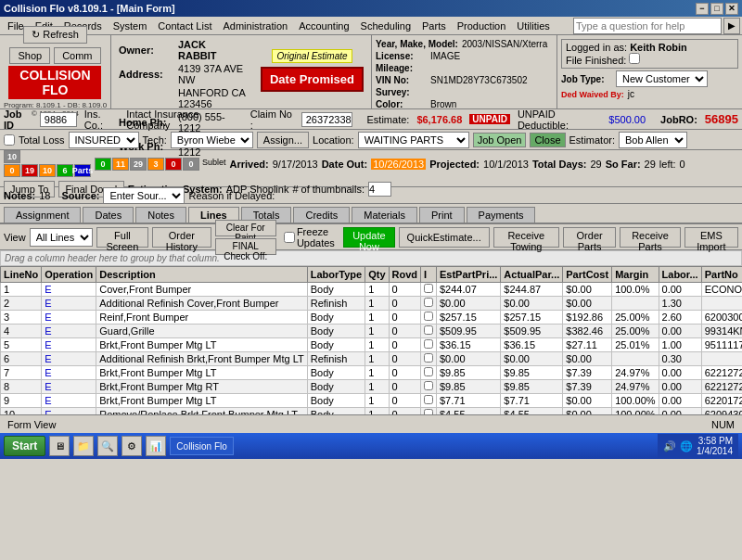 The height and width of the screenshot is (560, 742). Describe the element at coordinates (469, 274) in the screenshot. I see `col-header-est: EstPartPri...` at that location.